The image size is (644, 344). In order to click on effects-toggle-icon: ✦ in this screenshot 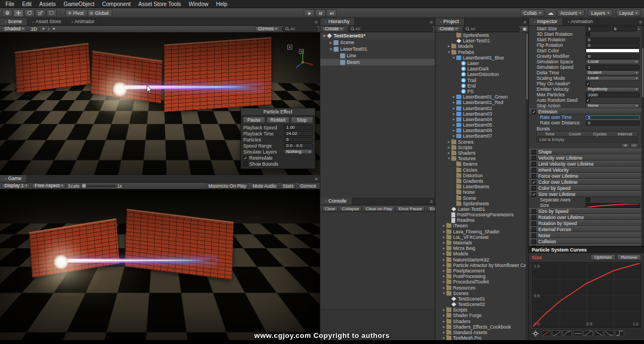, I will do `click(54, 29)`.